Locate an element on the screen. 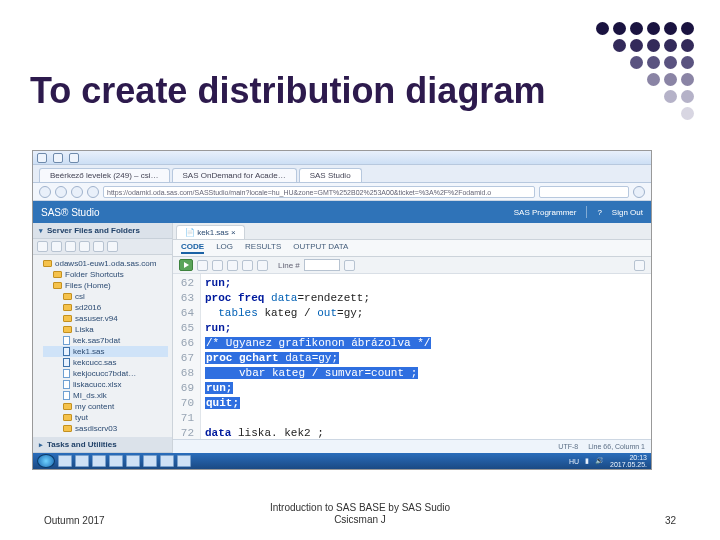 The height and width of the screenshot is (540, 720). decorative-dots is located at coordinates (645, 71).